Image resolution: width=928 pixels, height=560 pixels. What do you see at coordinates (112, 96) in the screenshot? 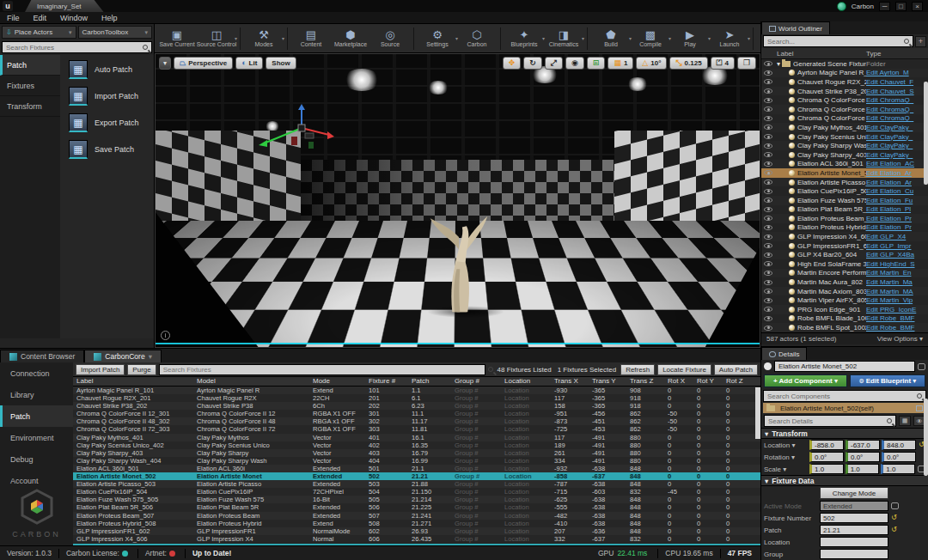
I see `toolbox-item-import-patch: ▦Import Patch` at bounding box center [112, 96].